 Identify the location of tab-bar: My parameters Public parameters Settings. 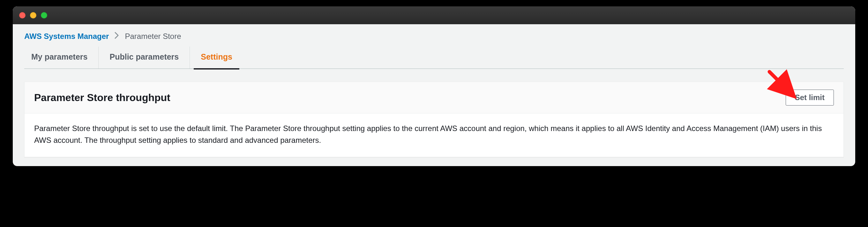
(434, 58).